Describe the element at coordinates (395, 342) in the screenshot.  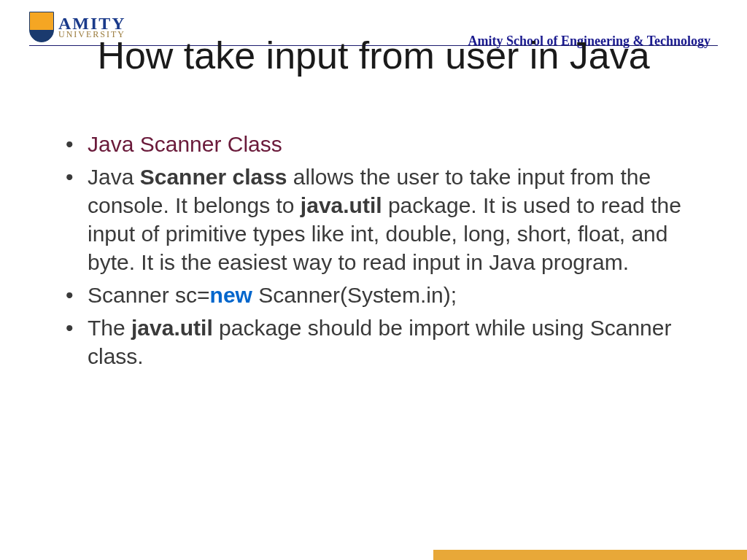
I see `bullet-4-text: The java.util package should be import w…` at that location.